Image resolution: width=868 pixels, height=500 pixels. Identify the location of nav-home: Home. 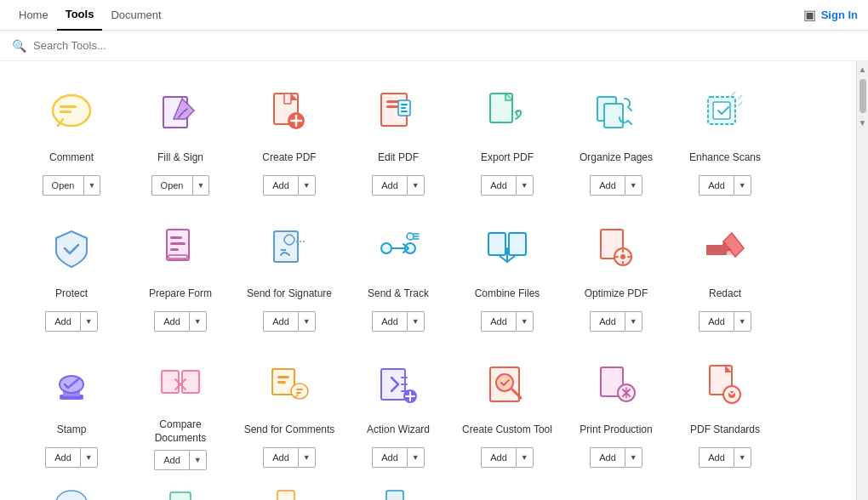
(34, 15).